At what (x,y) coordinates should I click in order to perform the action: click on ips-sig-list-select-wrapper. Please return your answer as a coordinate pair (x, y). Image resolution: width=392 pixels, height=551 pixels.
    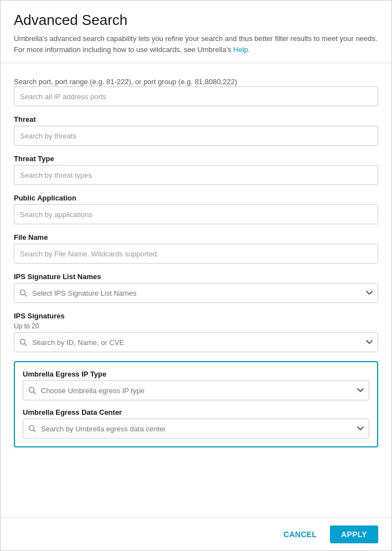
    Looking at the image, I should click on (196, 293).